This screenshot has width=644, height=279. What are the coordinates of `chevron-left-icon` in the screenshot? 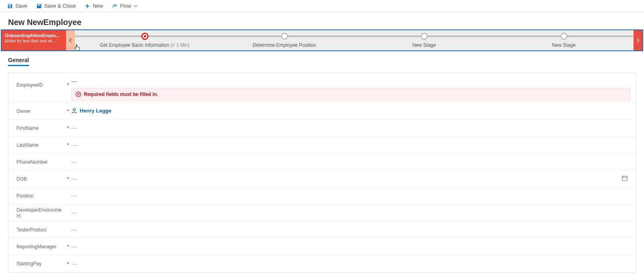 It's located at (70, 40).